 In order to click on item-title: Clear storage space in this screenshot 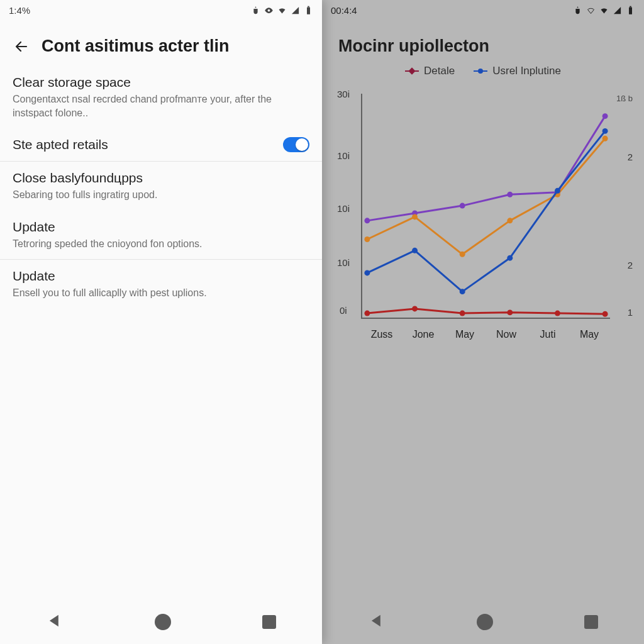, I will do `click(161, 82)`.